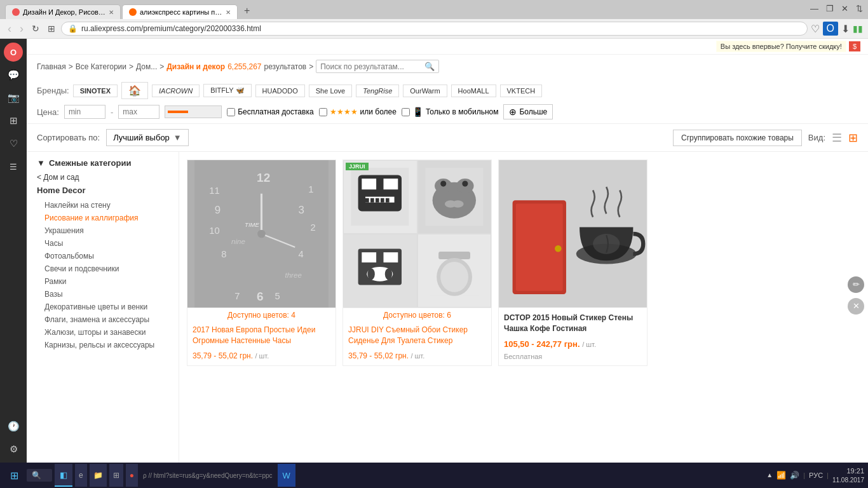 This screenshot has height=488, width=868. What do you see at coordinates (13, 449) in the screenshot?
I see `sidebar-settings-icon: ⚙` at bounding box center [13, 449].